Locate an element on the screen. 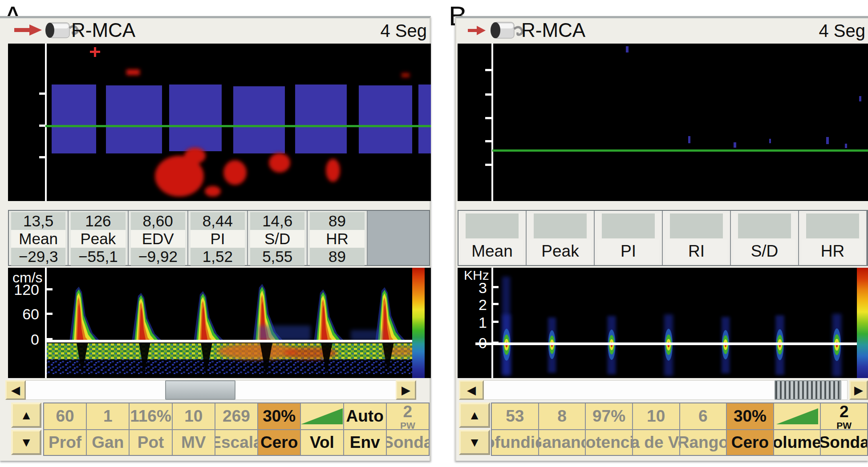 Image resolution: width=868 pixels, height=467 pixels. control-gan: 1 Gan is located at coordinates (108, 429).